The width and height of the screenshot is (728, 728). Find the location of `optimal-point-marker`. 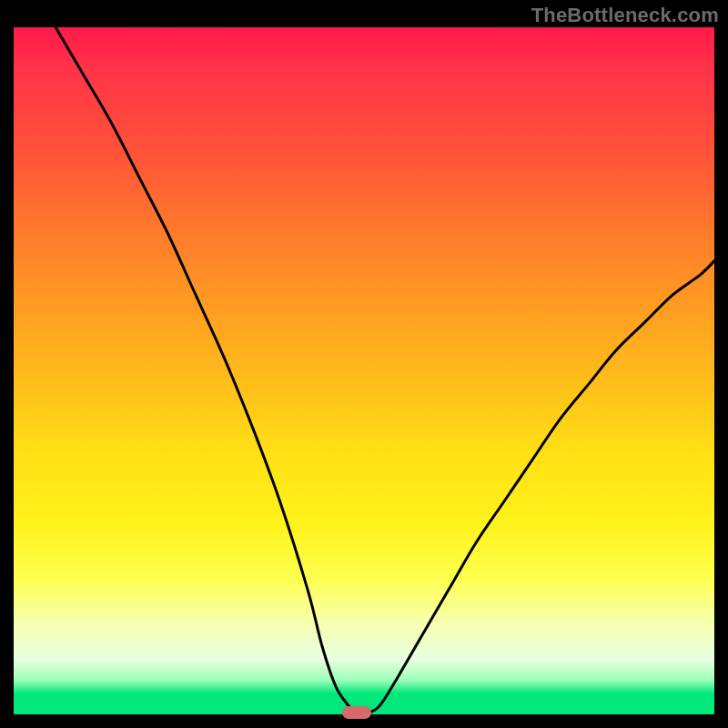

optimal-point-marker is located at coordinates (357, 713).